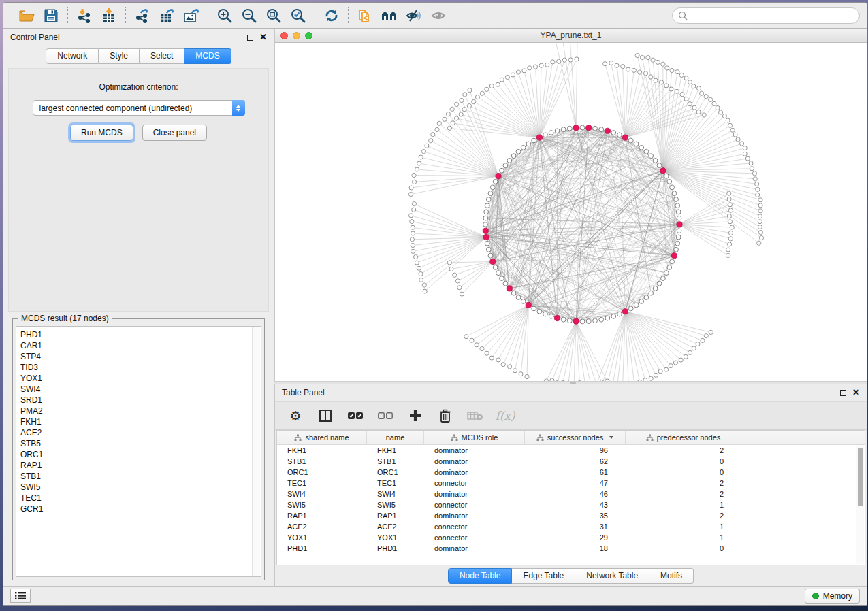 Image resolution: width=868 pixels, height=611 pixels. What do you see at coordinates (51, 16) in the screenshot?
I see `save-session-icon` at bounding box center [51, 16].